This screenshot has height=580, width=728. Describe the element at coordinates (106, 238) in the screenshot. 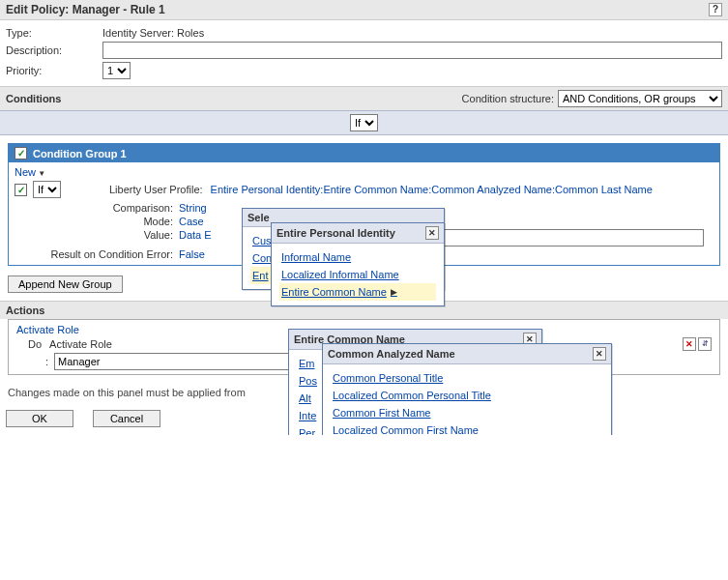

I see `value-label: Value:` at that location.